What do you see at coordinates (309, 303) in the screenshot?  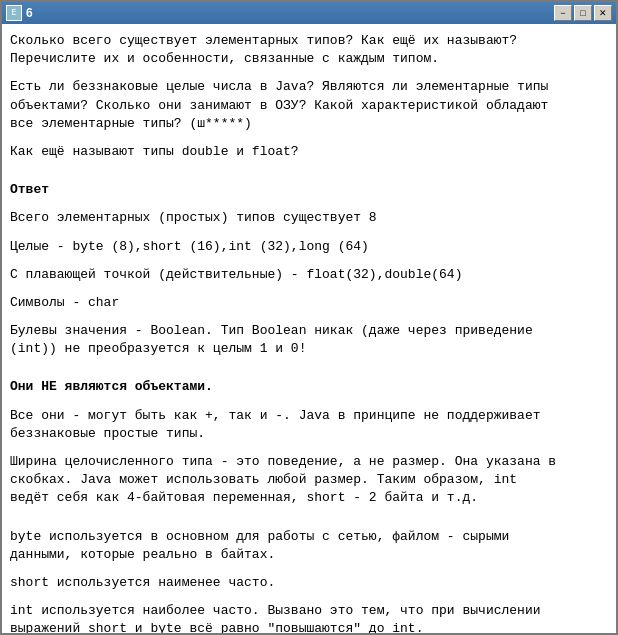 I see `answer-line-4: Символы - char` at bounding box center [309, 303].